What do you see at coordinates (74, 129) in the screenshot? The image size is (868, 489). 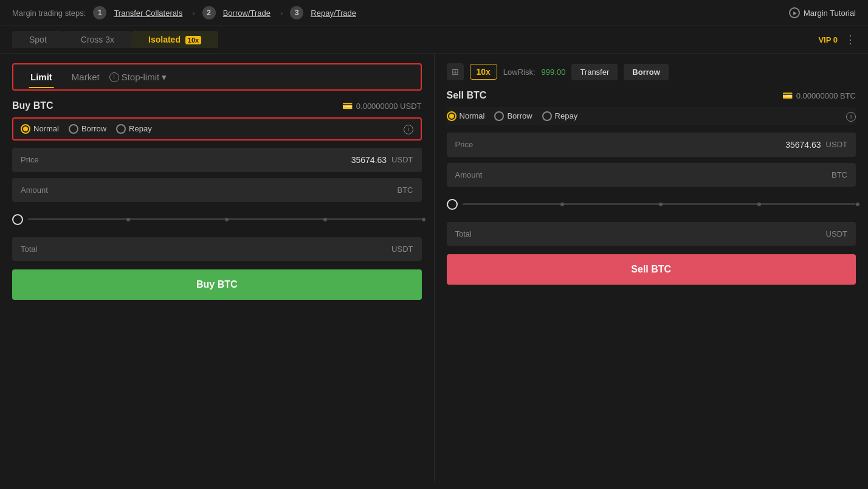 I see `buy-borrow-circle` at bounding box center [74, 129].